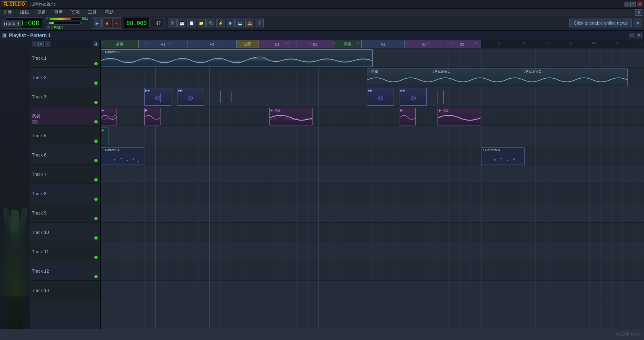  I want to click on playlist-title: Playlist - Pattern 1, so click(30, 35).